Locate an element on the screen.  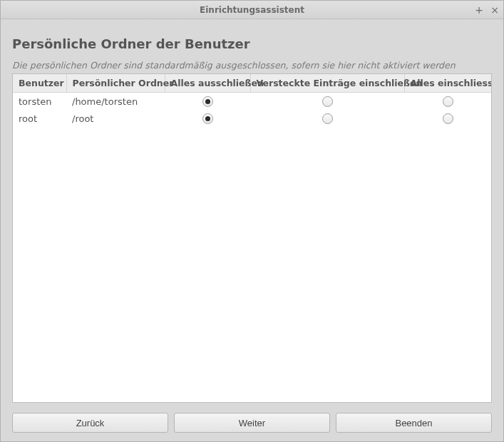
wizard-button-bar: Zurück Weiter Beenden is located at coordinates (252, 425).